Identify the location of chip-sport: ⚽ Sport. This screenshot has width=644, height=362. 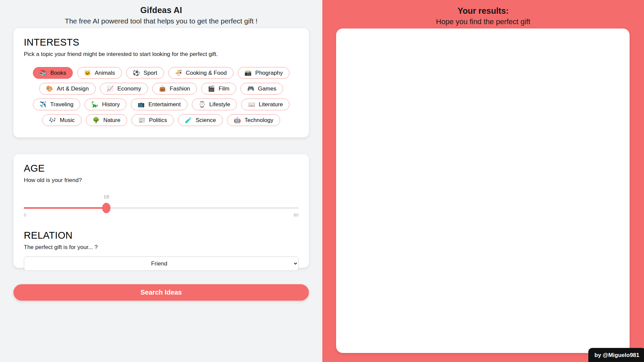
(145, 73).